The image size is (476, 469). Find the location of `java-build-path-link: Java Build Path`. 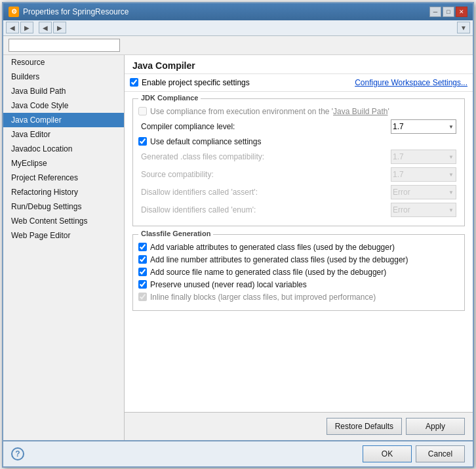

java-build-path-link: Java Build Path is located at coordinates (361, 112).